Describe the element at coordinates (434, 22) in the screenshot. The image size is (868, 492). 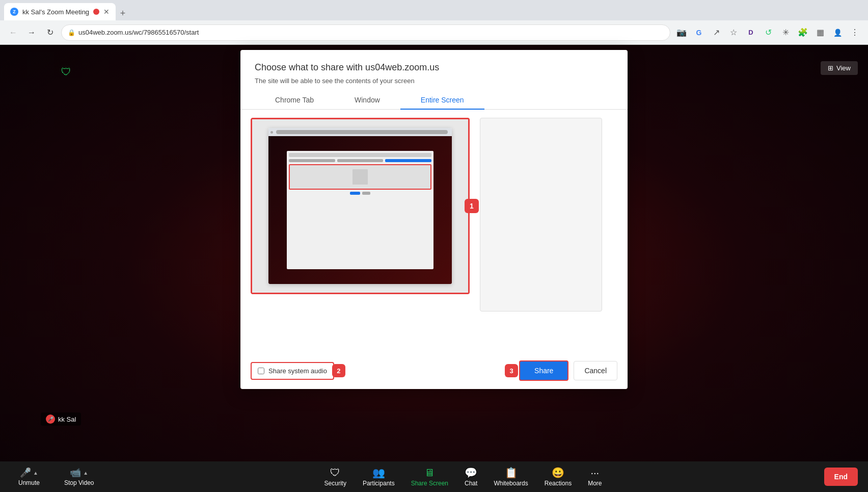
I see `chrome-frame: Z kk Sal's Zoom Meeting ✕ + ← → ↻ 🔒 us04…` at that location.